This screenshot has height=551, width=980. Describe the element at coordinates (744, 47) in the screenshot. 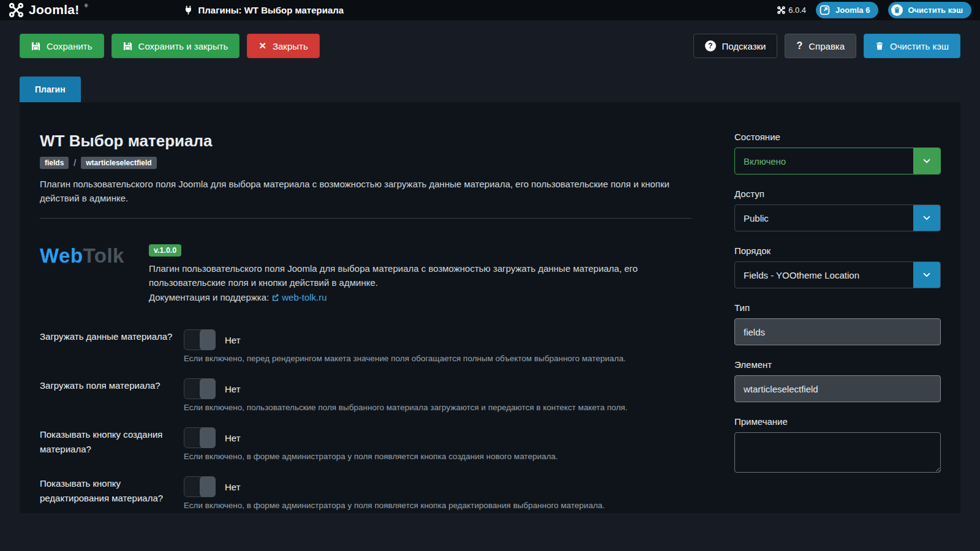

I see `hints-label: Подсказки` at that location.